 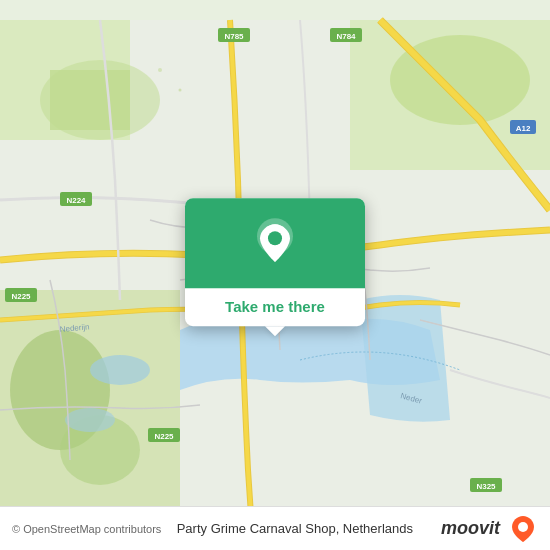 What do you see at coordinates (275, 243) in the screenshot?
I see `popup-icon-area` at bounding box center [275, 243].